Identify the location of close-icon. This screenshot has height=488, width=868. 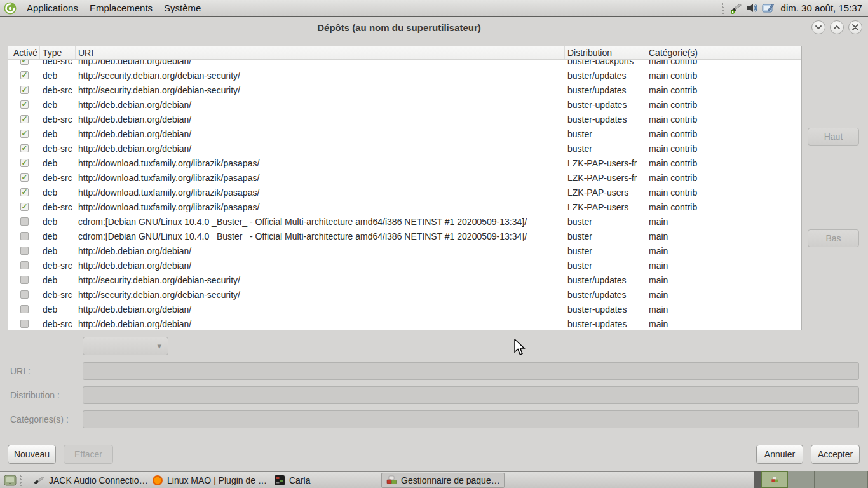
(855, 27).